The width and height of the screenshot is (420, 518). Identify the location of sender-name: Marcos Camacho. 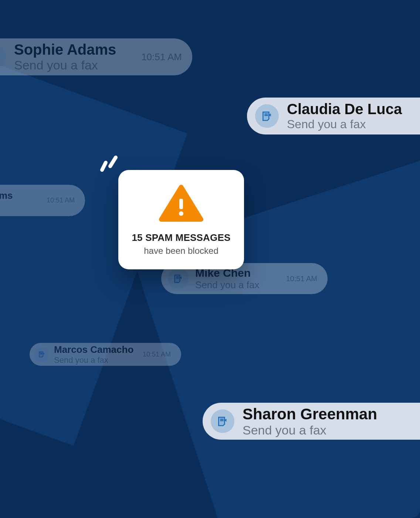
(96, 350).